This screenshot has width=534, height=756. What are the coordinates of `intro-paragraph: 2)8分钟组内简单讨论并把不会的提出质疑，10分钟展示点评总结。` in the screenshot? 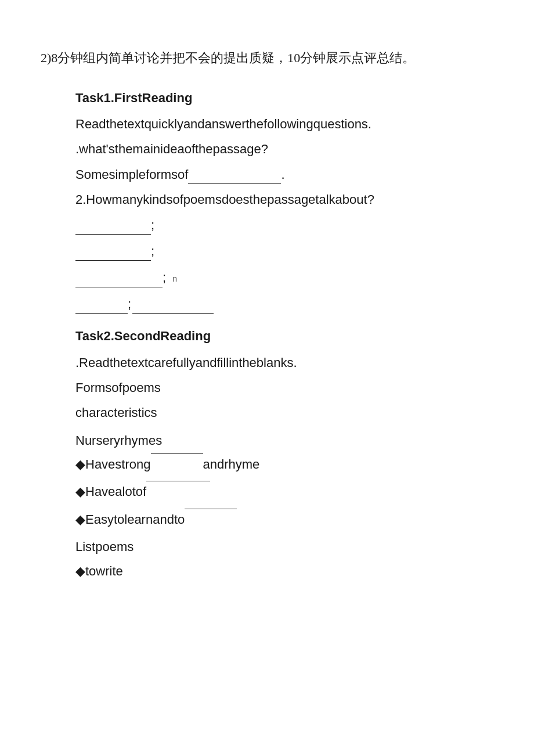 It's located at (267, 58).